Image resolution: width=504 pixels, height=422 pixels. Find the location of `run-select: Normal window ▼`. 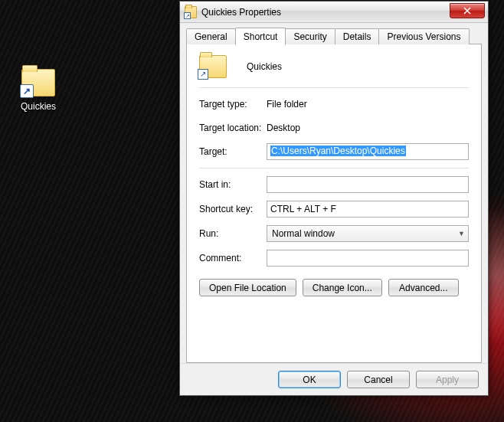

run-select: Normal window ▼ is located at coordinates (368, 234).